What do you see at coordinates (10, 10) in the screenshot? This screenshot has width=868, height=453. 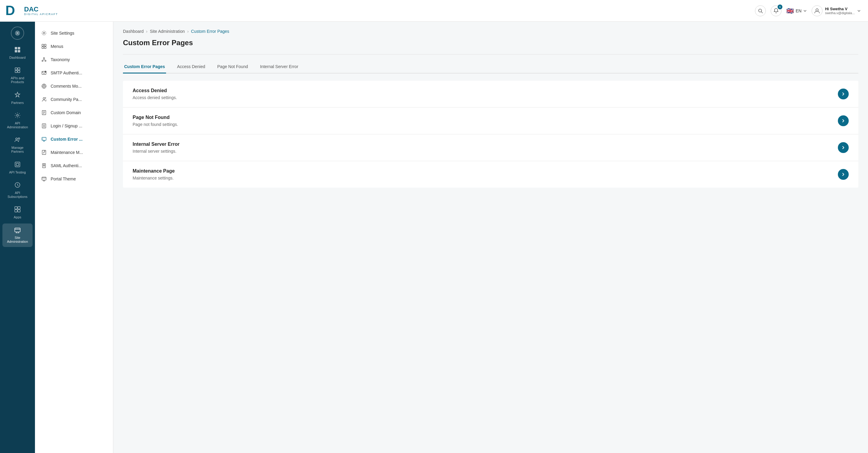 I see `svg-text: D` at bounding box center [10, 10].